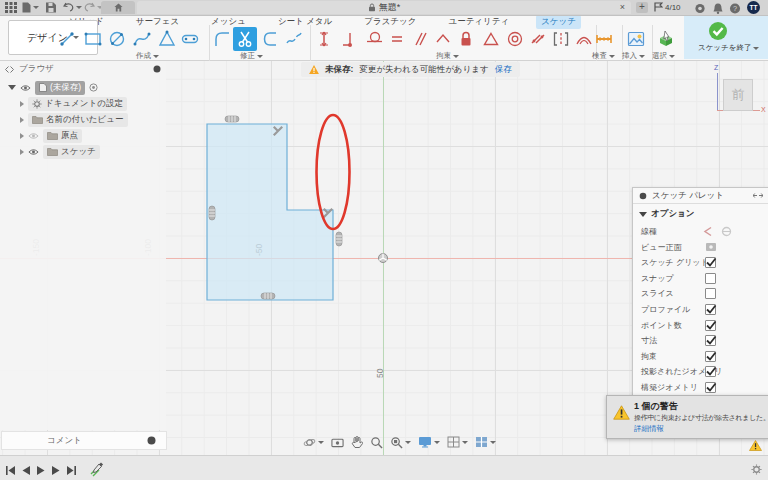 This screenshot has width=768, height=480. What do you see at coordinates (50, 152) in the screenshot?
I see `browser-item-sketches: スケッチ` at bounding box center [50, 152].